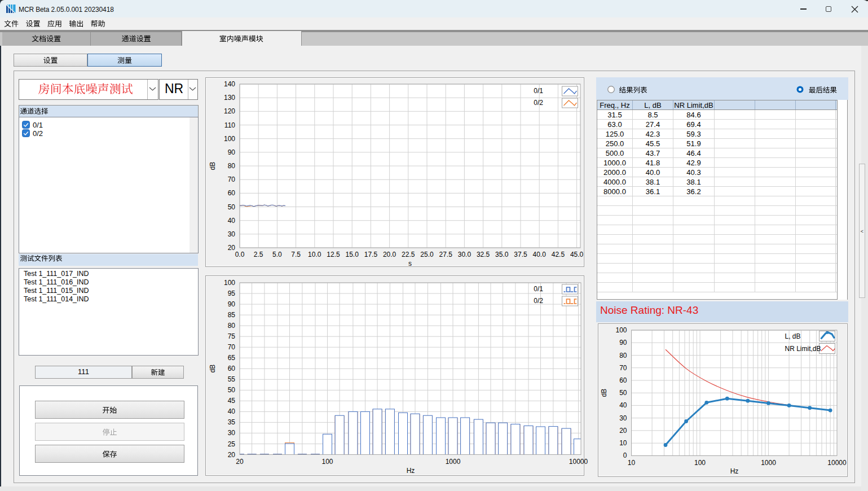  Describe the element at coordinates (803, 349) in the screenshot. I see `svg-text: NR Limit,dB` at that location.